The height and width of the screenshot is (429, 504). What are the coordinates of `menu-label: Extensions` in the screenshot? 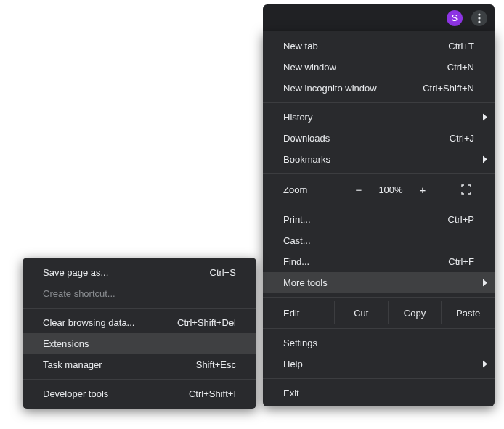 It's located at (139, 344).